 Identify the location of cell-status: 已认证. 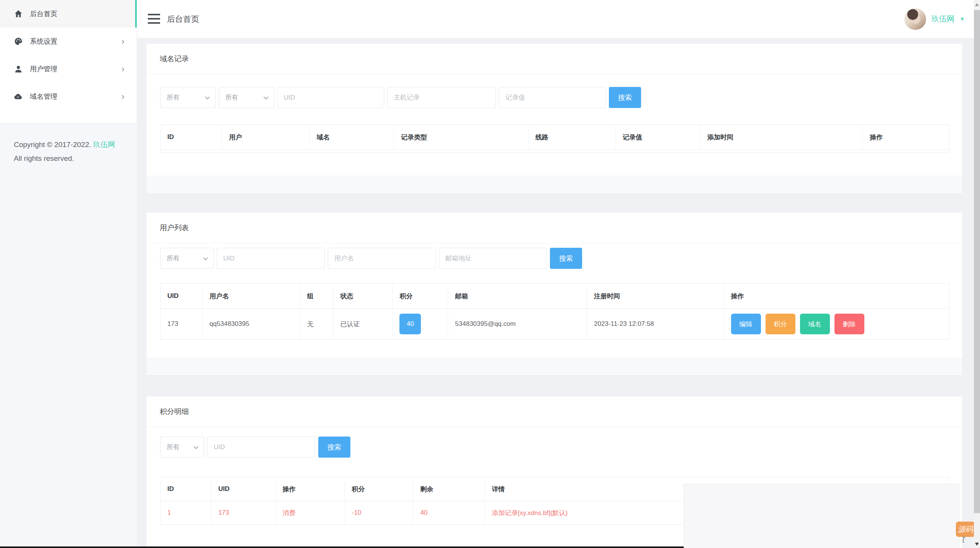
(363, 324).